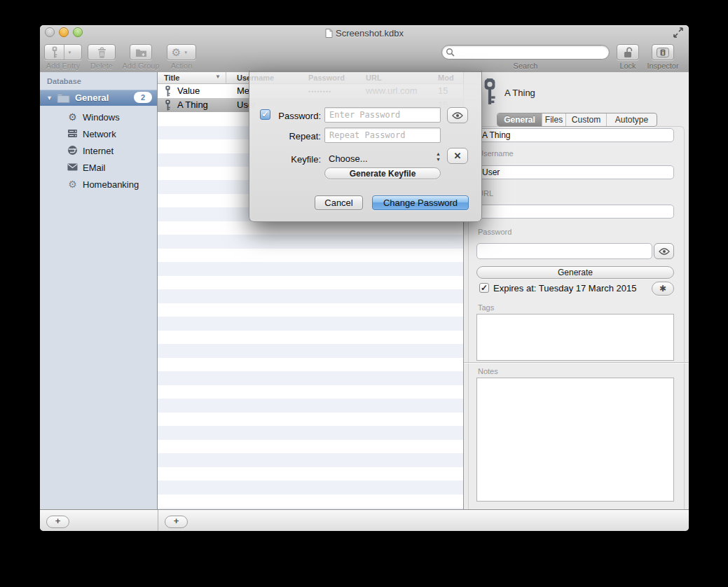 This screenshot has width=728, height=587. I want to click on add-group-plus-button: +, so click(57, 522).